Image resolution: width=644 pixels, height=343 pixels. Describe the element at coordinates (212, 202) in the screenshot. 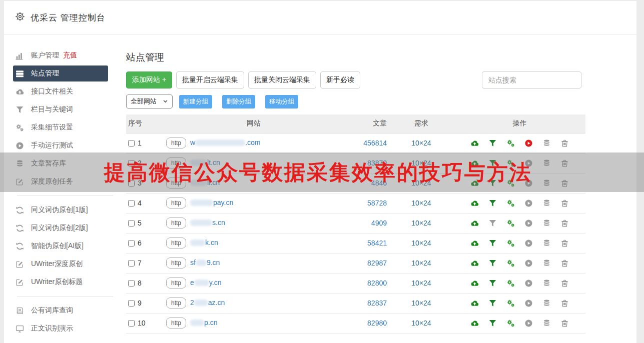

I see `site-domain: pay.cn` at that location.